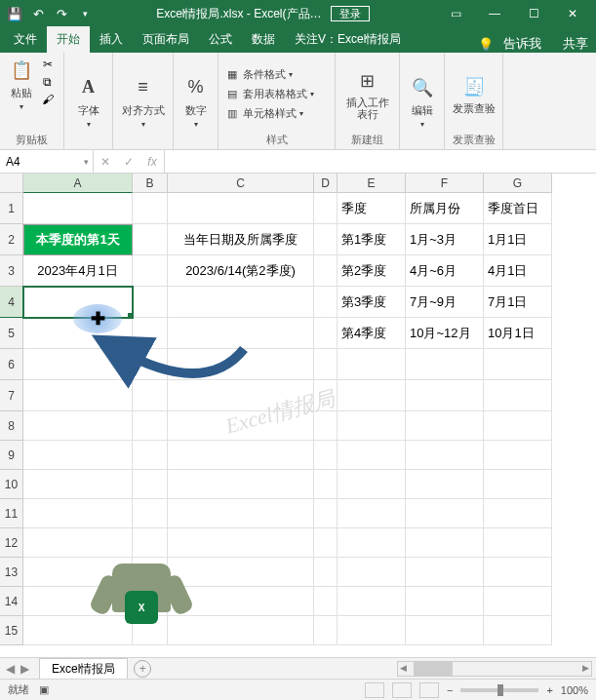 Image resolution: width=596 pixels, height=700 pixels. Describe the element at coordinates (534, 14) in the screenshot. I see `maximize-icon: ☐` at that location.